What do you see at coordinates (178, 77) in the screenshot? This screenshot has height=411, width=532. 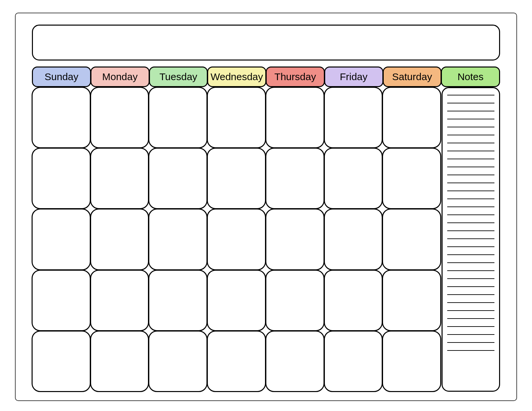 I see `weekday-label: Tuesday` at bounding box center [178, 77].